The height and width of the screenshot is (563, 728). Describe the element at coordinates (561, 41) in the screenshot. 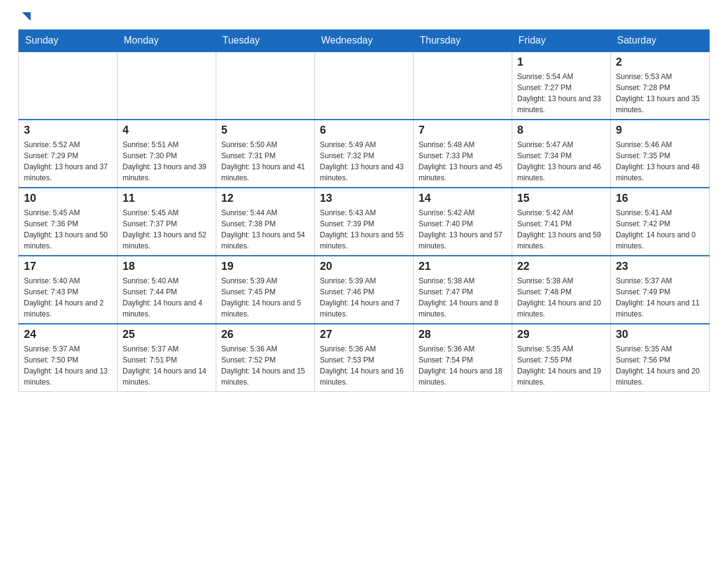

I see `weekday-header-friday: Friday` at that location.